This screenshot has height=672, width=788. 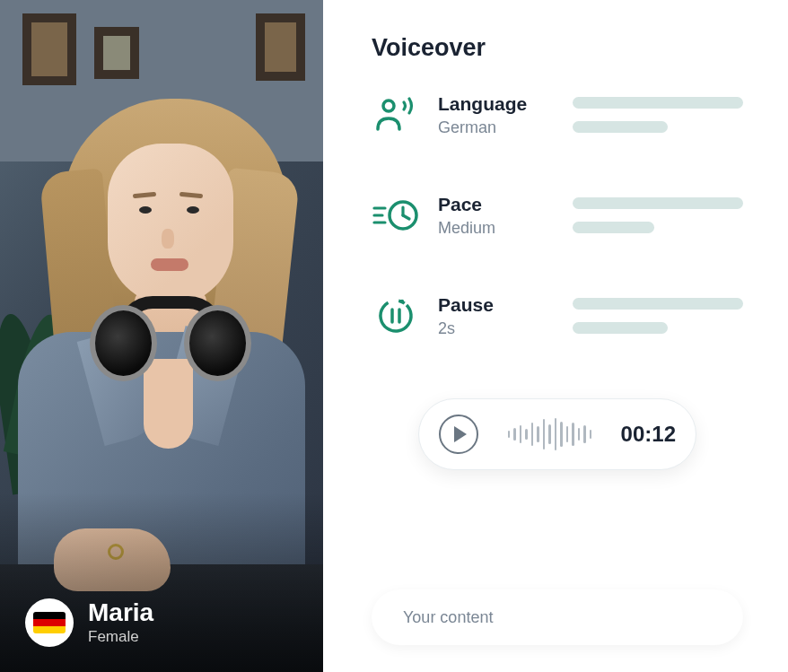 What do you see at coordinates (448, 617) in the screenshot?
I see `content-input-placeholder: Your content` at bounding box center [448, 617].